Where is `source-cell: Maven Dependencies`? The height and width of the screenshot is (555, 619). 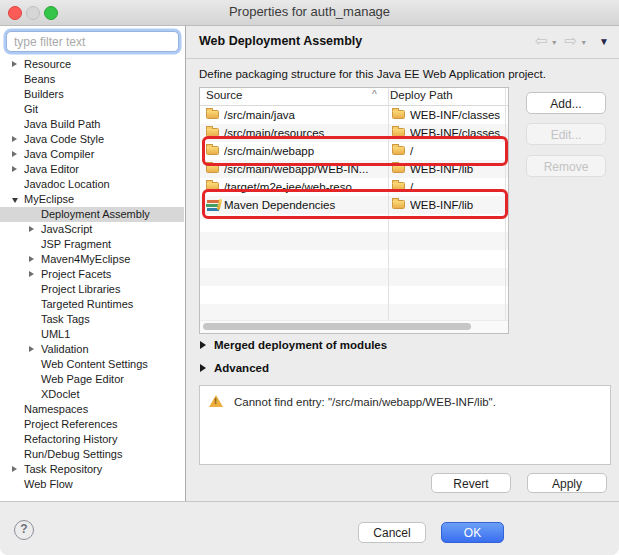 source-cell: Maven Dependencies is located at coordinates (304, 205).